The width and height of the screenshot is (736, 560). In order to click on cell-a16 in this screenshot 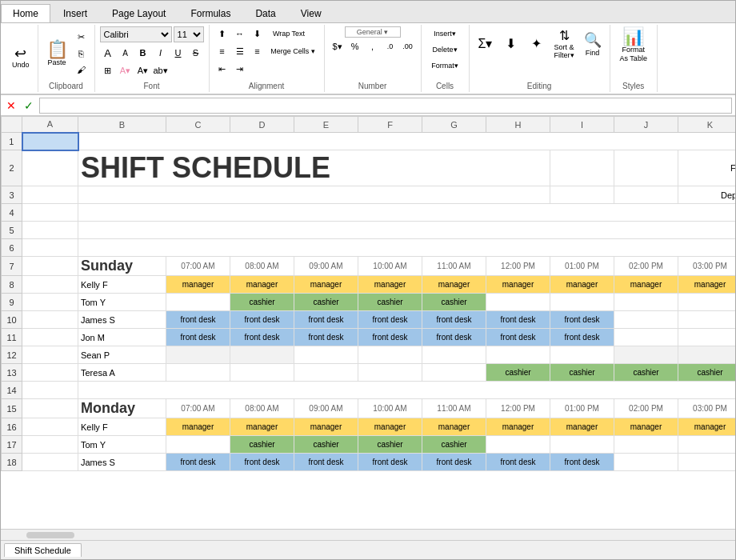, I will do `click(50, 427)`.